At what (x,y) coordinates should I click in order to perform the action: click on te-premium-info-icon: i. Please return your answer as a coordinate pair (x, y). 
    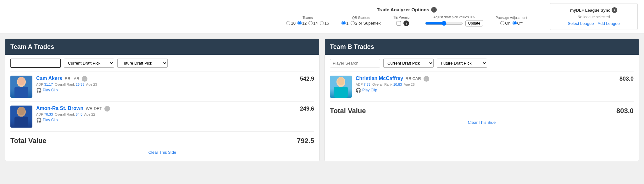
    Looking at the image, I should click on (406, 23).